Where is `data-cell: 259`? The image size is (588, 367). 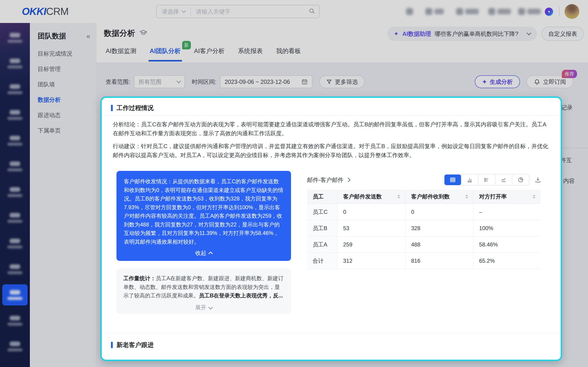 data-cell: 259 is located at coordinates (371, 245).